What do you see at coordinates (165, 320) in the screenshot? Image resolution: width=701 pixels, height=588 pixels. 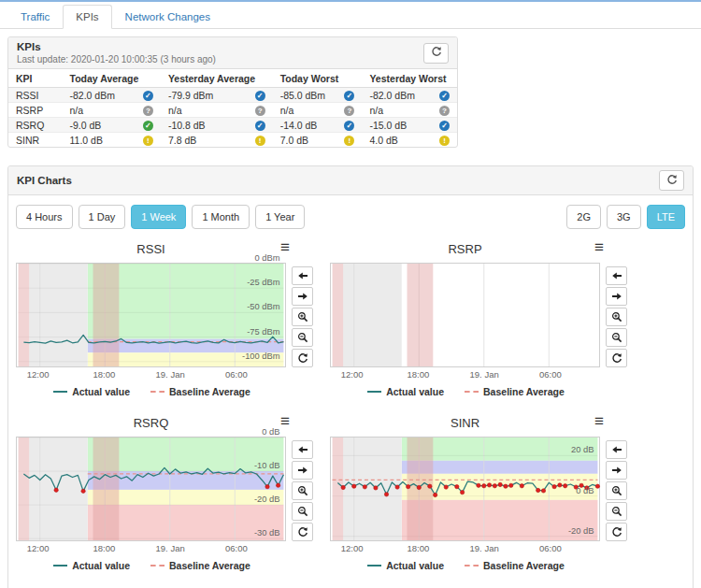 I see `chart-rssi: RSSI≡0 dBm-25 dBm-50 dBm-75 dBm-100 dBm1…` at bounding box center [165, 320].